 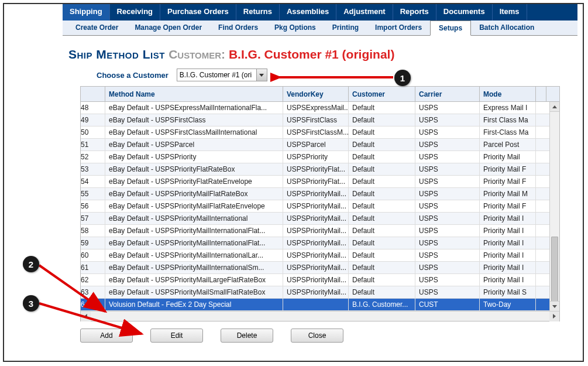 I want to click on table-row: 61eBay Default - USPSPriorityMailInterna…, so click(x=320, y=268).